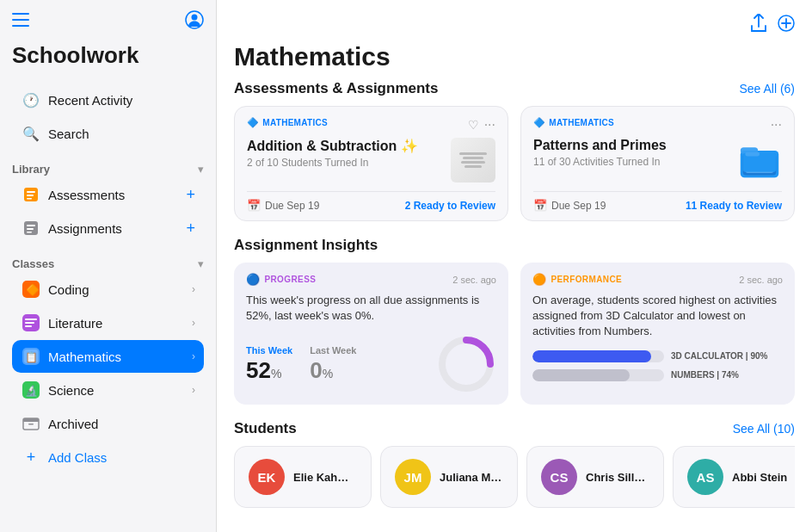 The height and width of the screenshot is (532, 812). What do you see at coordinates (657, 125) in the screenshot?
I see `card-2-top: 🔷 MATHEMATICS ···` at bounding box center [657, 125].